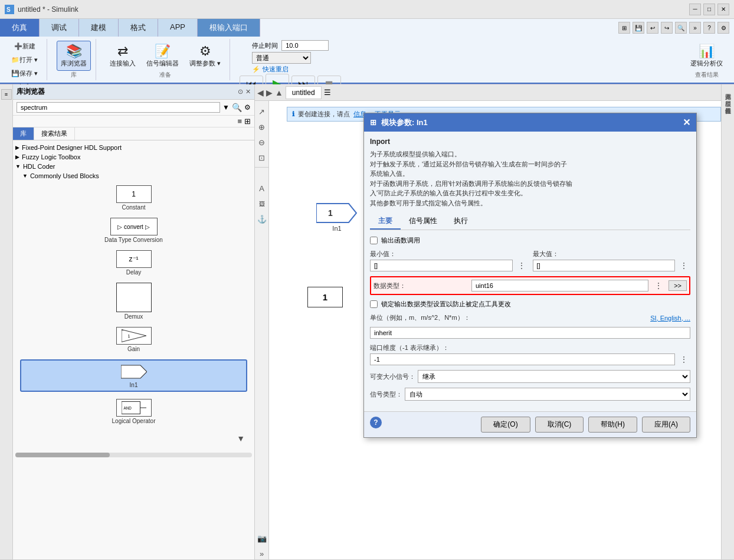  I want to click on block-demux: Demux, so click(133, 301).